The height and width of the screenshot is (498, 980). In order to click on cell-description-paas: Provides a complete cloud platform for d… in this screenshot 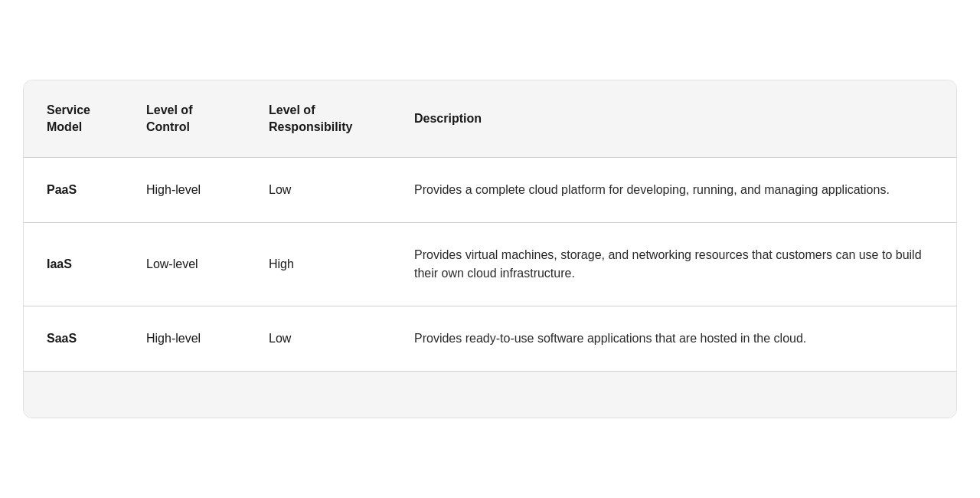, I will do `click(674, 190)`.